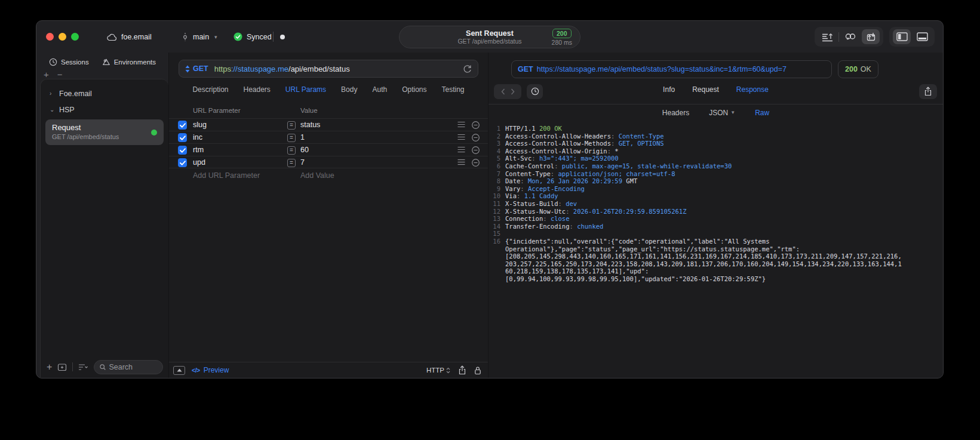 This screenshot has height=440, width=980. What do you see at coordinates (47, 75) in the screenshot?
I see `add-session-button: +` at bounding box center [47, 75].